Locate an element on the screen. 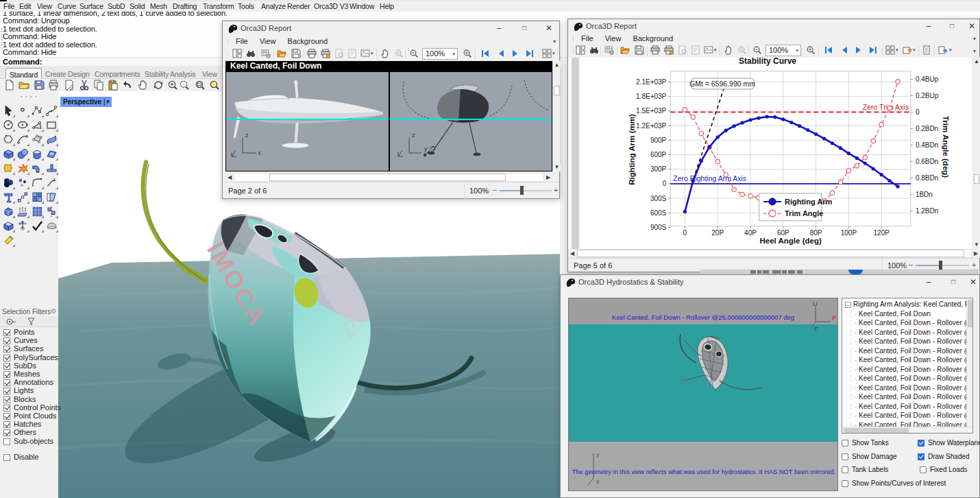  svg-text: 60P is located at coordinates (783, 233).